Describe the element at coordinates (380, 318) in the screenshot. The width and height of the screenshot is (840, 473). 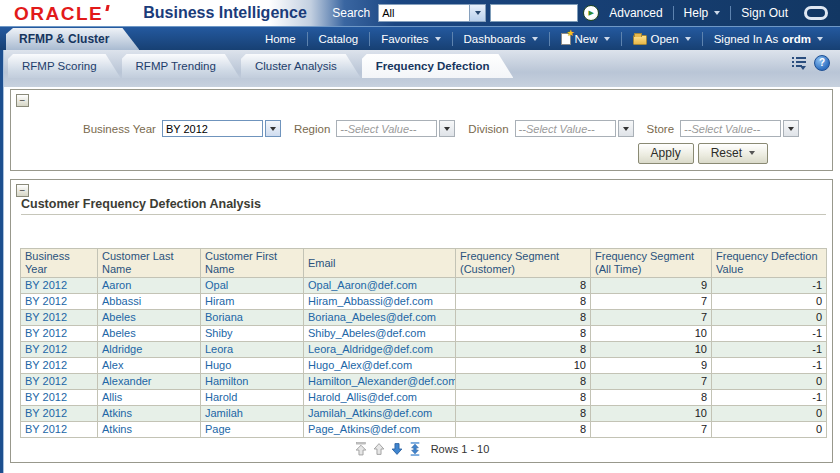
I see `table-cell: Boriana_Abeles@def.com` at that location.